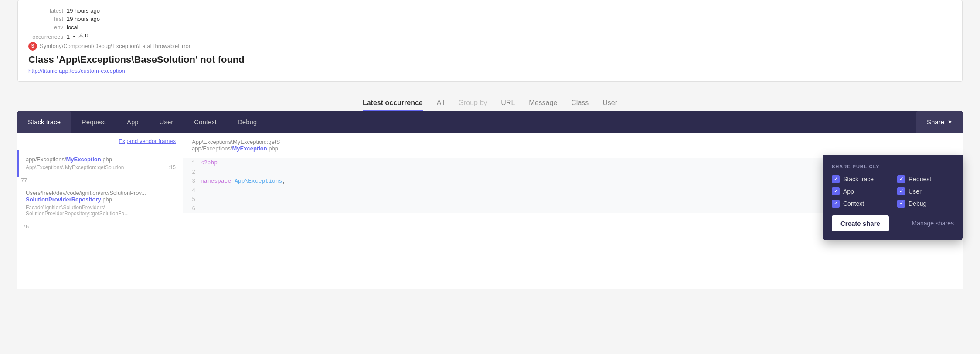 This screenshot has width=980, height=354. What do you see at coordinates (939, 122) in the screenshot?
I see `panel-tab-share: Share ➤` at bounding box center [939, 122].